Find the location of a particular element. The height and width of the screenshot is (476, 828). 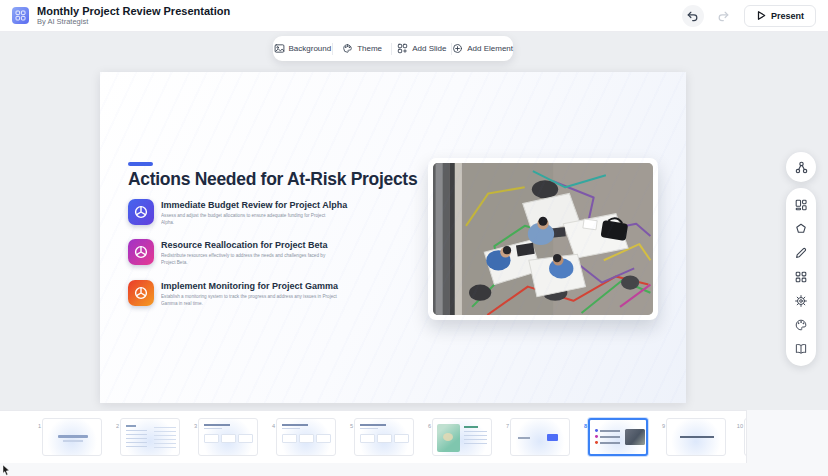

add-element-button-label: Add Element is located at coordinates (490, 48).